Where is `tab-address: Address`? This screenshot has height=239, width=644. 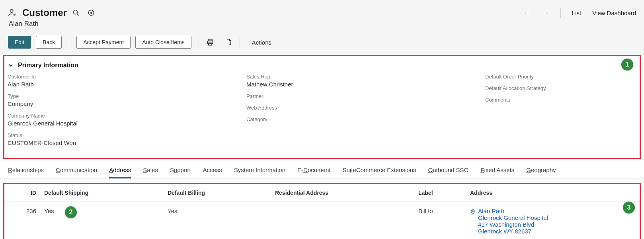
tab-address: Address is located at coordinates (120, 172).